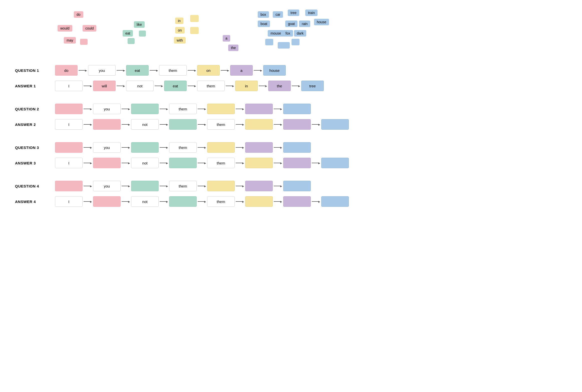 The height and width of the screenshot is (392, 582). I want to click on scatter-mouse: mouse, so click(276, 33).